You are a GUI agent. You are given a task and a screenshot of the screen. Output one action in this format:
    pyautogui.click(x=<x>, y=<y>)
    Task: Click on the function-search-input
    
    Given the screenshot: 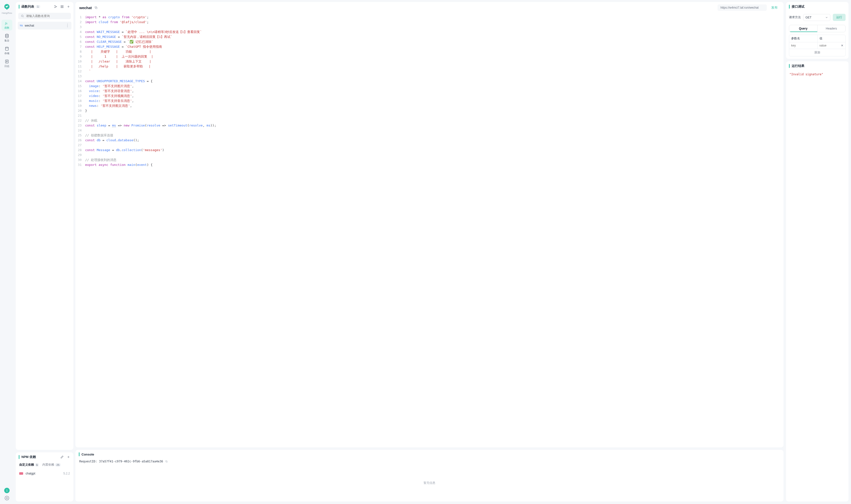 What is the action you would take?
    pyautogui.click(x=48, y=16)
    